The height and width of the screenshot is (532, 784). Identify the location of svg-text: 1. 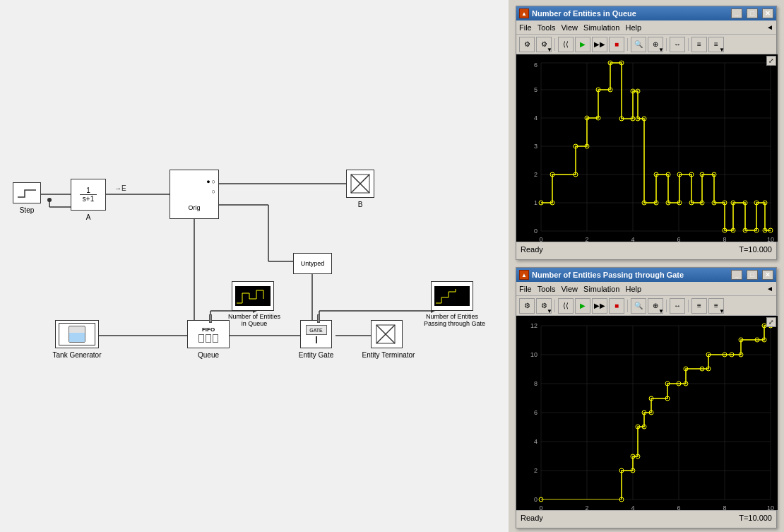
(535, 203).